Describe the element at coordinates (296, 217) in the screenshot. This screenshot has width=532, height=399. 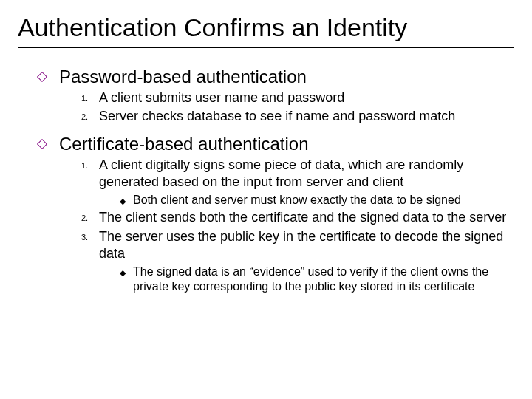
I see `list-item: 2. The client sends both the certificate…` at that location.